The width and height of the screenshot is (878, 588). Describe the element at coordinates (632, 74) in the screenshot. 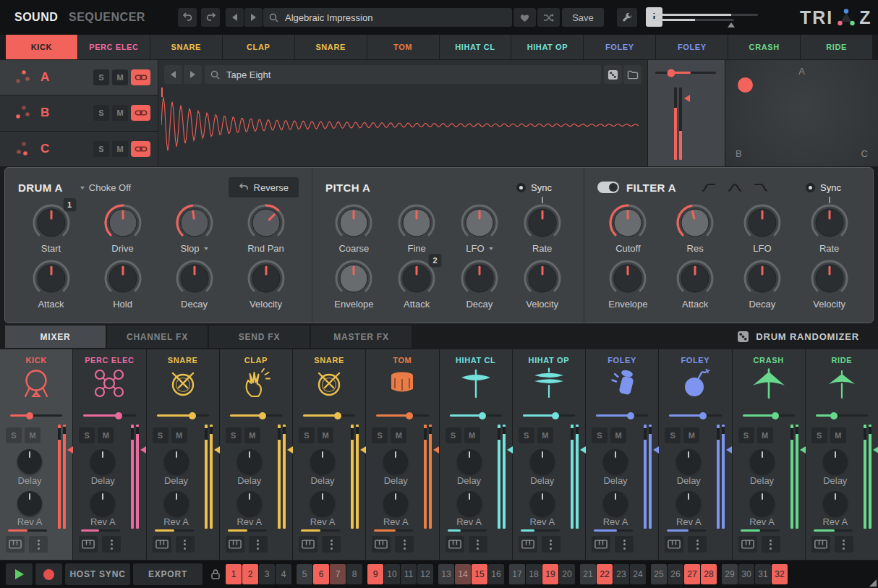

I see `sample-browse-button` at that location.